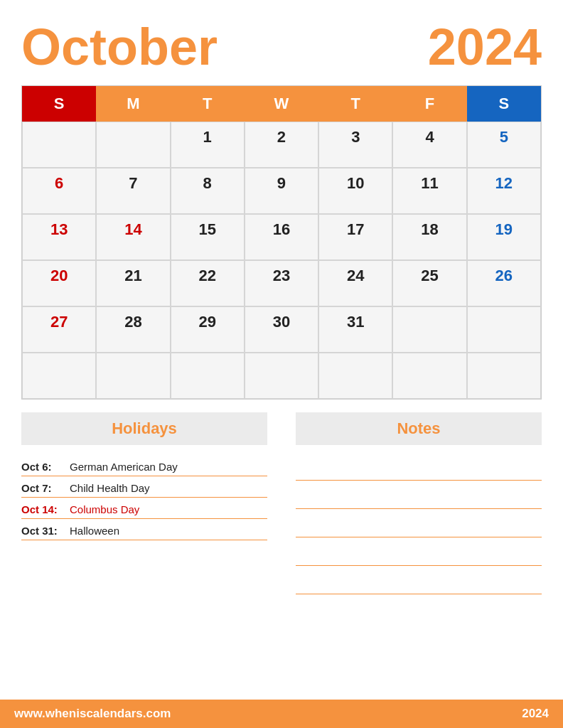 Image resolution: width=563 pixels, height=728 pixels. Describe the element at coordinates (40, 530) in the screenshot. I see `holiday-date-4: Oct 31:` at that location.